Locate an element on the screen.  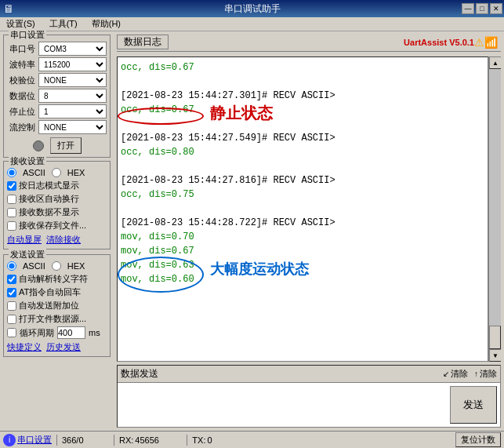
menu-bar: 设置(S) 工具(T) 帮助(H) is located at coordinates (252, 24).